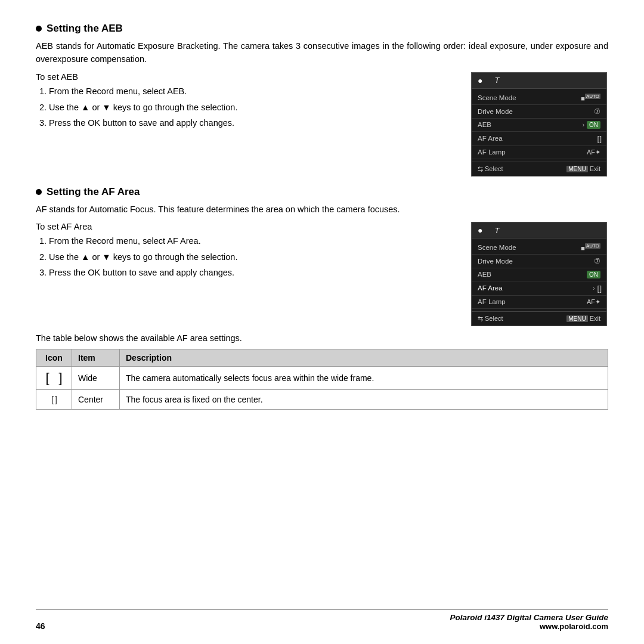 The width and height of the screenshot is (644, 644). What do you see at coordinates (497, 230) in the screenshot?
I see `af-cam-t-label: T` at bounding box center [497, 230].